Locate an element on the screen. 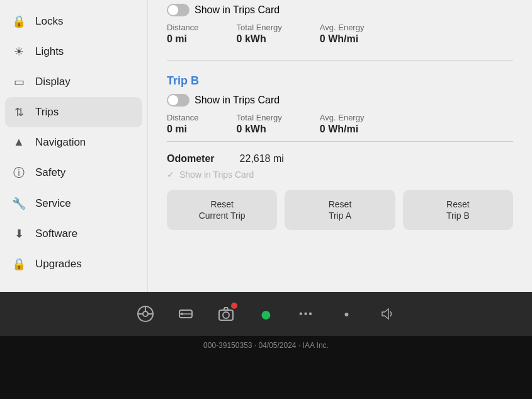 Image resolution: width=532 pixels, height=399 pixels. sidebar-label-service: Service is located at coordinates (53, 204).